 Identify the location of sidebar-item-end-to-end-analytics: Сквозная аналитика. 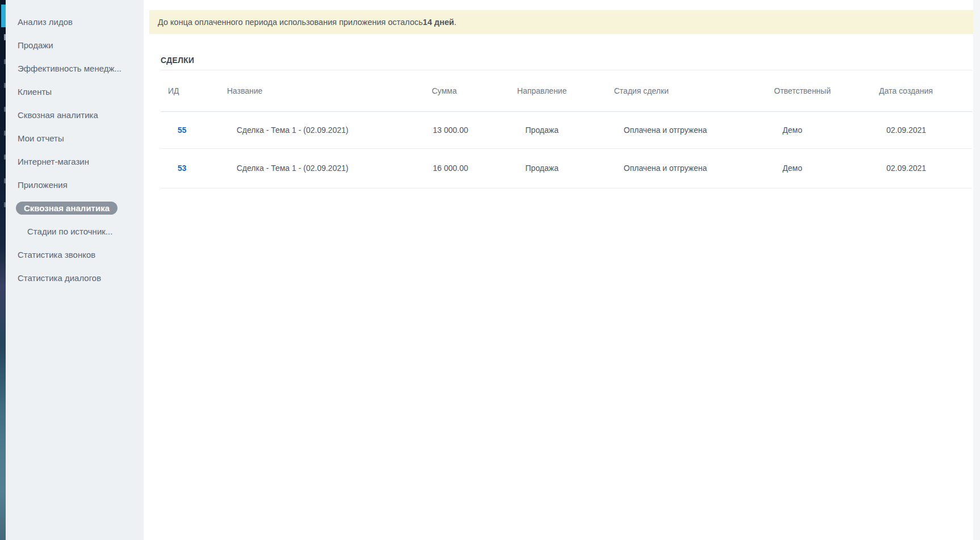
(75, 115).